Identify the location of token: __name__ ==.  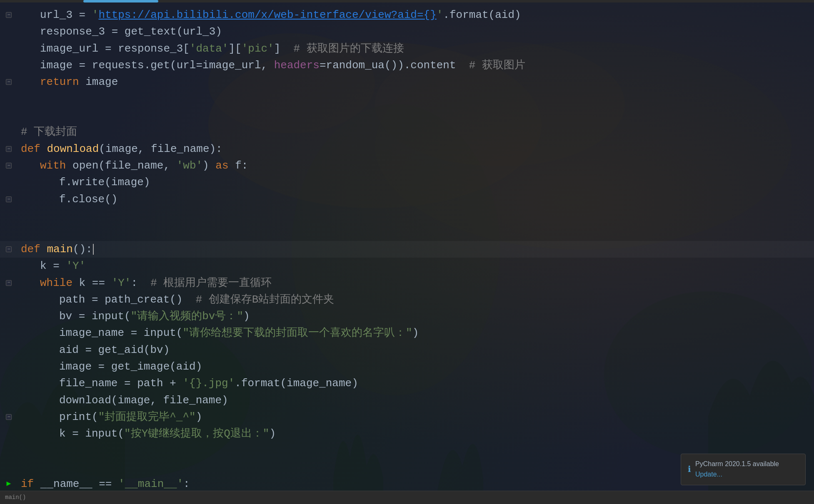
(76, 483).